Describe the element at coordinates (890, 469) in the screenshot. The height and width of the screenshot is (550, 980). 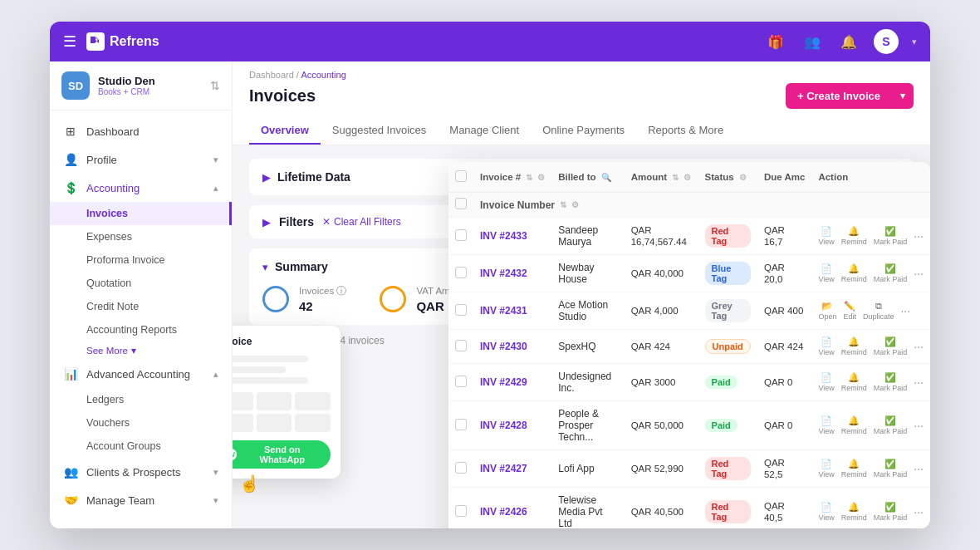
I see `mark-paid-btn-2427: ✅Mark Paid` at that location.